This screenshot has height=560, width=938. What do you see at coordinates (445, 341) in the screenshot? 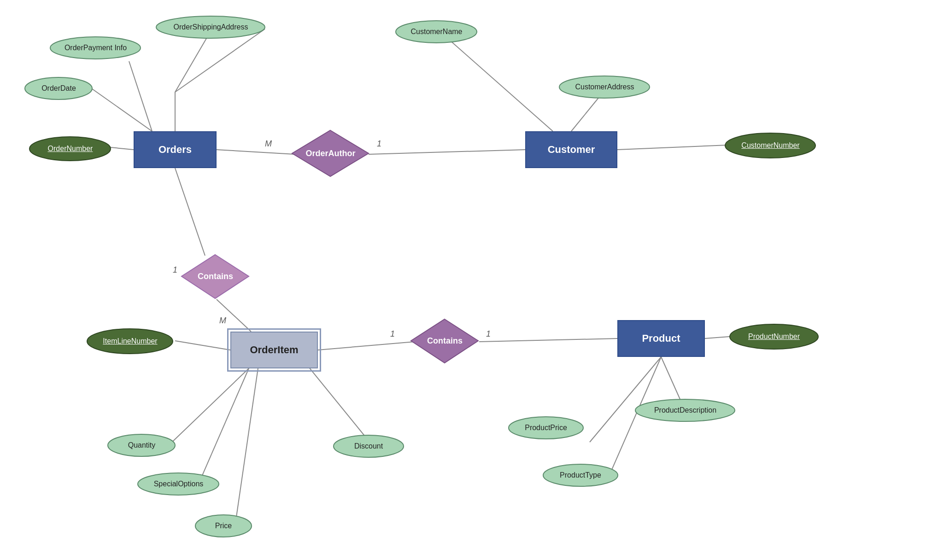
I see `relation-contains2: Contains` at bounding box center [445, 341].